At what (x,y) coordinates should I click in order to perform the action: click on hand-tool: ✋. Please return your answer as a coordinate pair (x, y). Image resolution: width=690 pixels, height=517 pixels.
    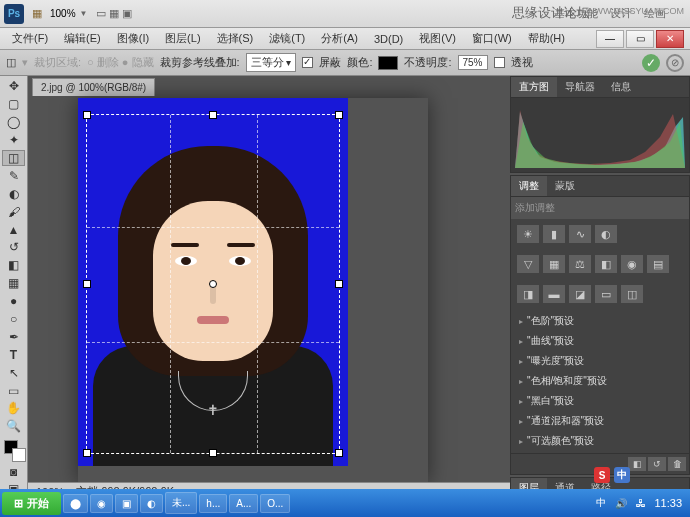
    Looking at the image, I should click on (14, 408).